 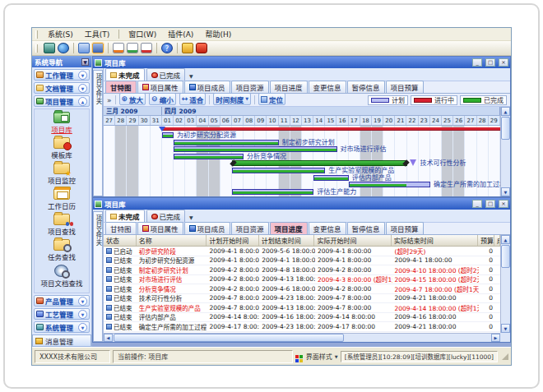 I want to click on sidebar-group-4: 工艺管理▼, so click(x=62, y=314).